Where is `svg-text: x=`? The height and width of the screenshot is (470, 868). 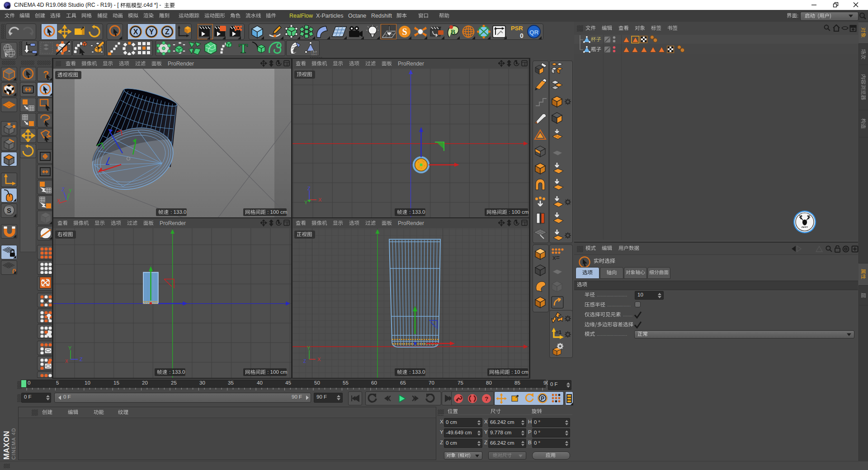
svg-text: x= is located at coordinates (556, 258).